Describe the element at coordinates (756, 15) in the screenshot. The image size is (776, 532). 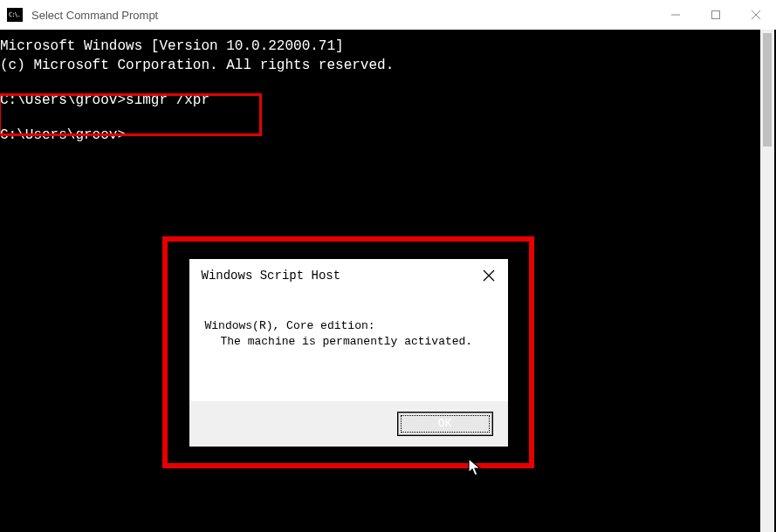
I see `close-button` at that location.